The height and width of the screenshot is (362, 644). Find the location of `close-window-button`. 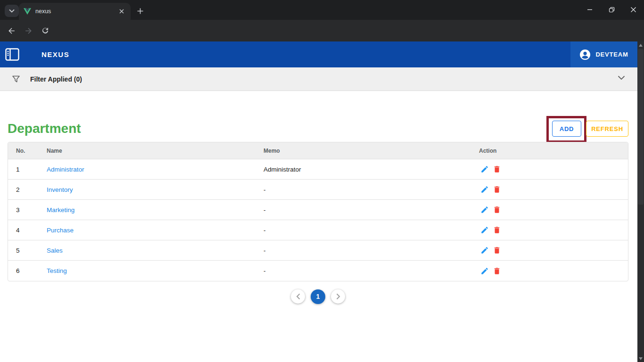

close-window-button is located at coordinates (633, 9).